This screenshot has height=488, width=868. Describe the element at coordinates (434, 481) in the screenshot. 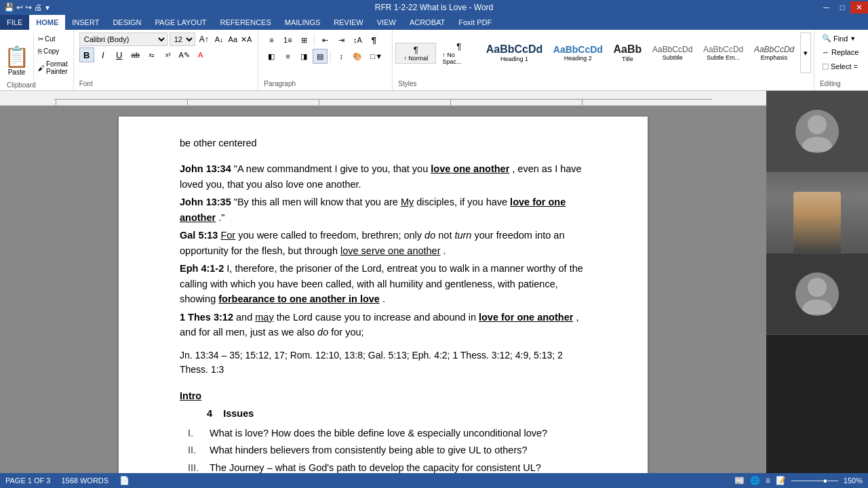

I see `status-bar: PAGE 1 OF 3 1568 WORDS 📄 📰 🌐 ≡ 📝 ──────●…` at that location.